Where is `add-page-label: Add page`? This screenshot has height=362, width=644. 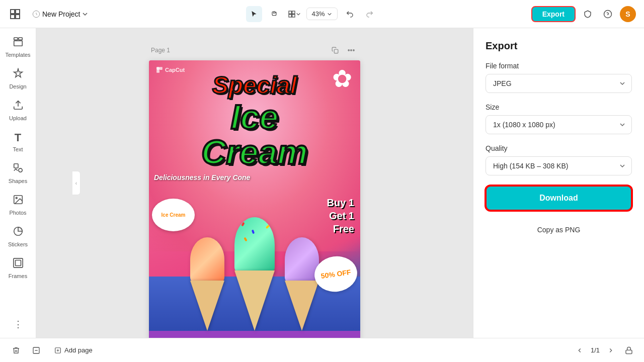 add-page-label: Add page is located at coordinates (78, 350).